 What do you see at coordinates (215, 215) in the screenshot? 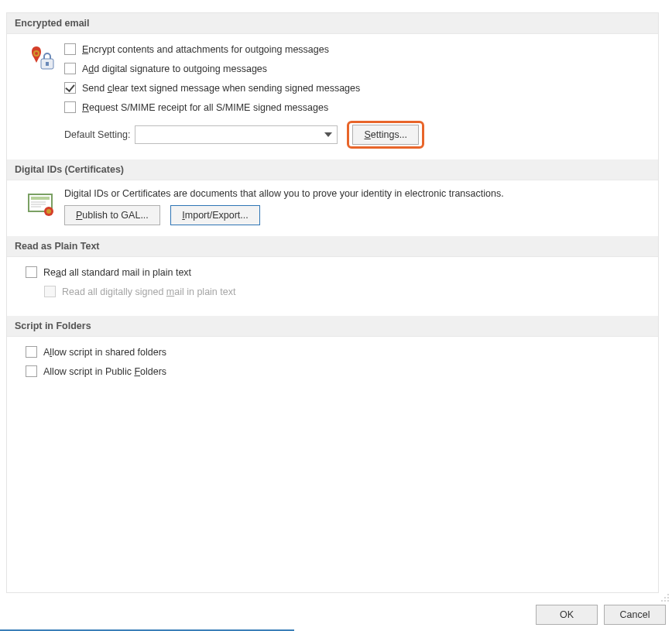
I see `import-export-button: Import/Export...` at bounding box center [215, 215].